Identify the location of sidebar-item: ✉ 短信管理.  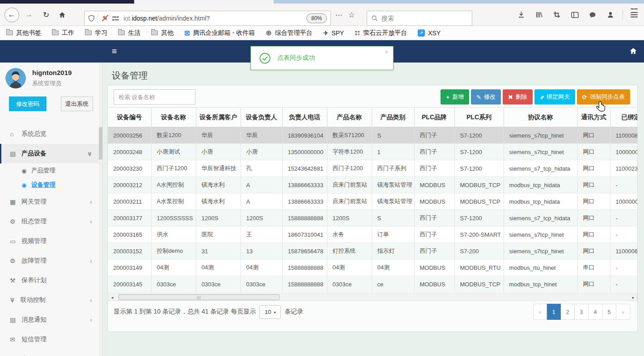
(50, 339).